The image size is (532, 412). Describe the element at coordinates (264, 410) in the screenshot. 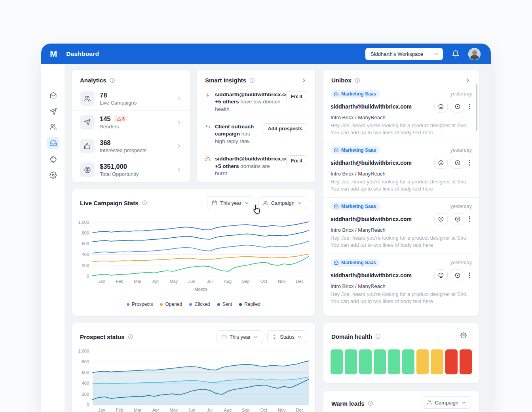

I see `svg-text: Oct` at that location.